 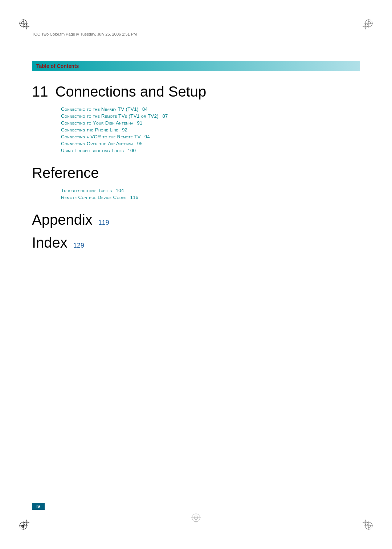 I want to click on toc-entry-2: Connecting to the Remote TVs (TV1 or TV2…, so click(x=211, y=116).